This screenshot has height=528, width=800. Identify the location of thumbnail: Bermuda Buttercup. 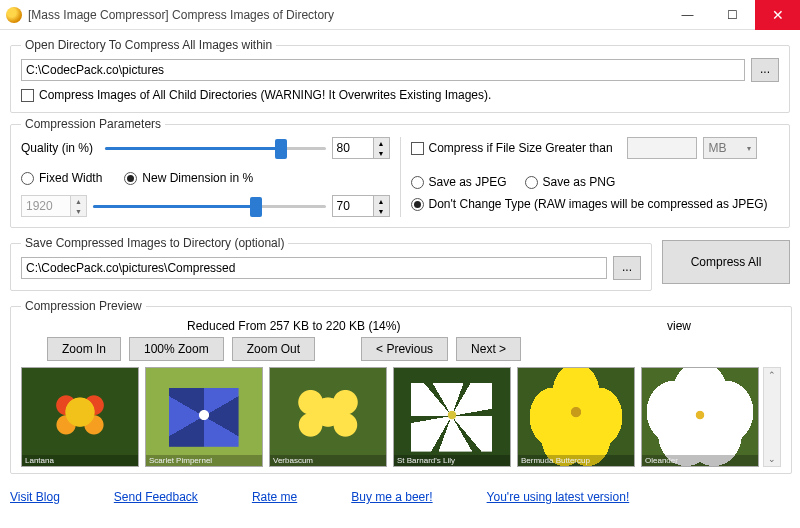
(576, 417).